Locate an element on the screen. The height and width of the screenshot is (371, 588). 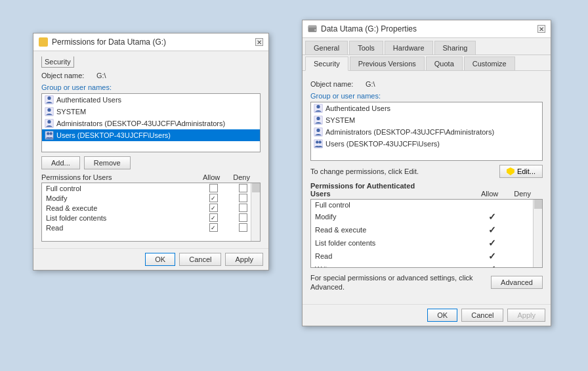
title-bar-2: Data Utama (G:) Properties ✕ is located at coordinates (427, 29).